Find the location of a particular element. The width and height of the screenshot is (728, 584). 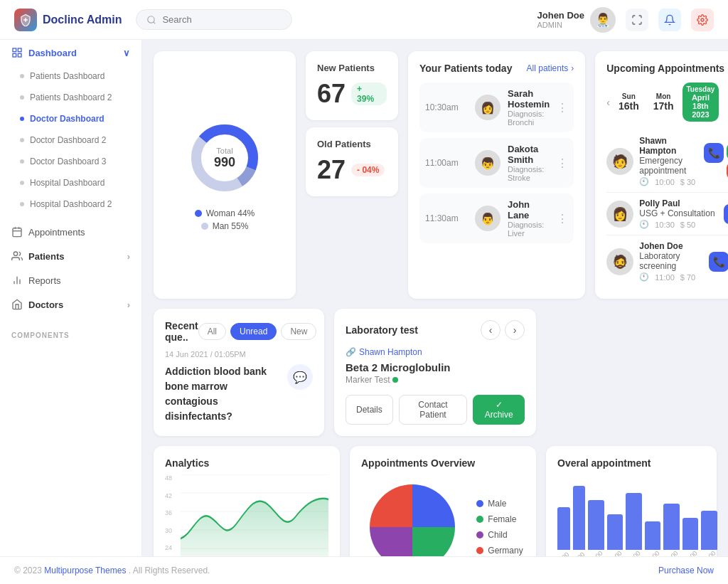

sidebar-item-patients-dashboard: Patients Dashboard is located at coordinates (75, 76).